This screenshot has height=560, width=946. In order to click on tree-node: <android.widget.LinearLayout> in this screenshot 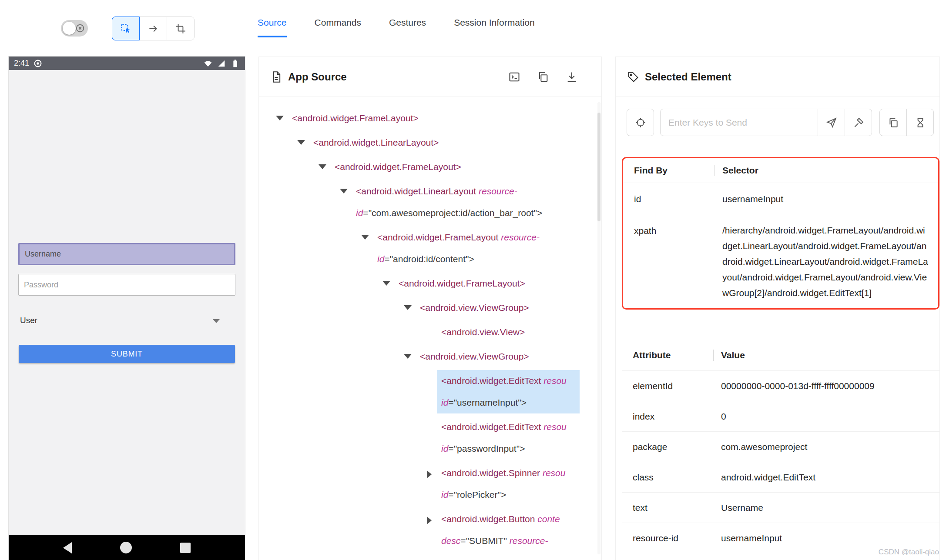, I will do `click(446, 143)`.